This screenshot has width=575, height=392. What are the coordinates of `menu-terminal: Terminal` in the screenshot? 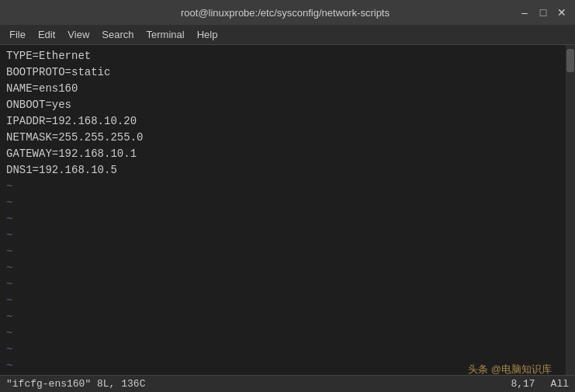 It's located at (166, 34).